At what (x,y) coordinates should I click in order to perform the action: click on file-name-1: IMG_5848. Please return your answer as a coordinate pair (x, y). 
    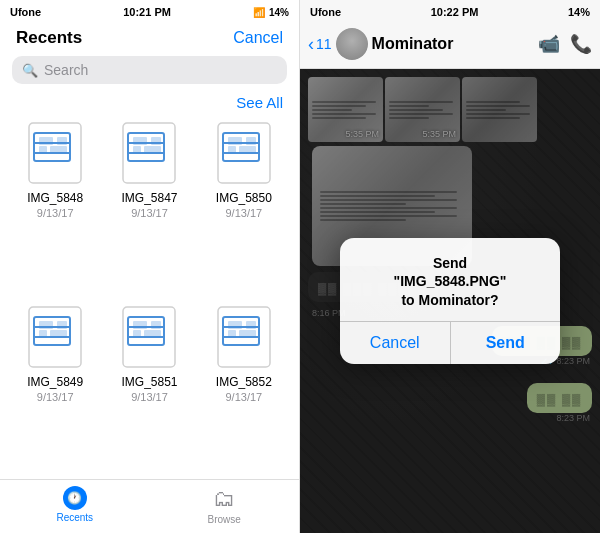
    Looking at the image, I should click on (55, 198).